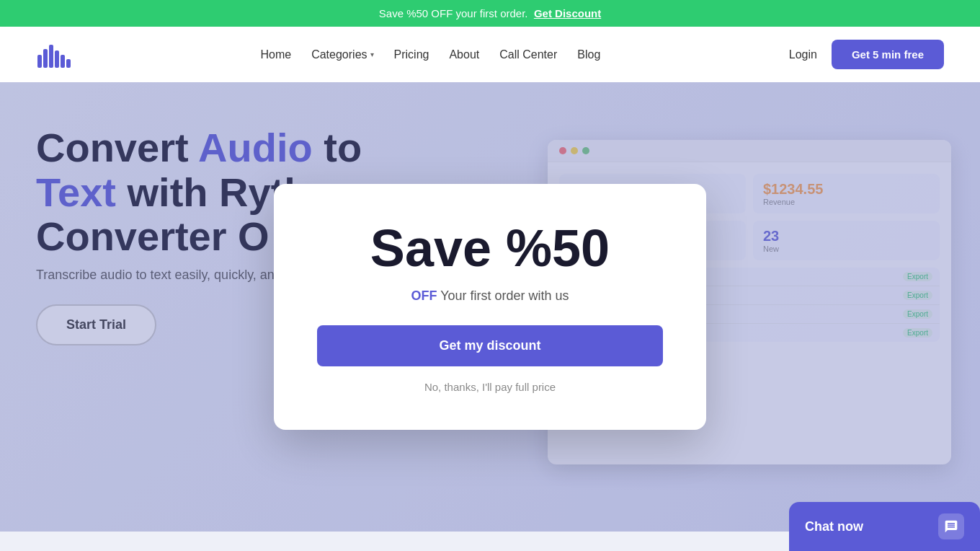 This screenshot has width=980, height=551. Describe the element at coordinates (490, 55) in the screenshot. I see `header: Home Categories ▾ Pricing About Call Cen…` at that location.